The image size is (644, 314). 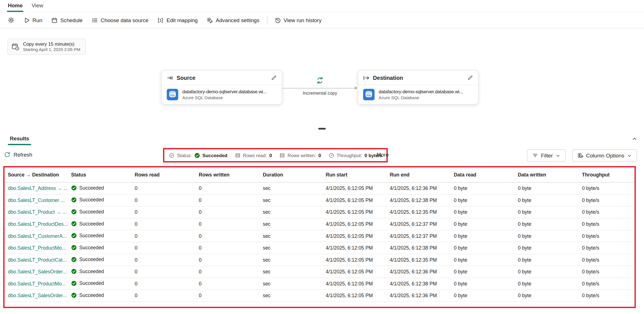 I want to click on settings-button, so click(x=11, y=20).